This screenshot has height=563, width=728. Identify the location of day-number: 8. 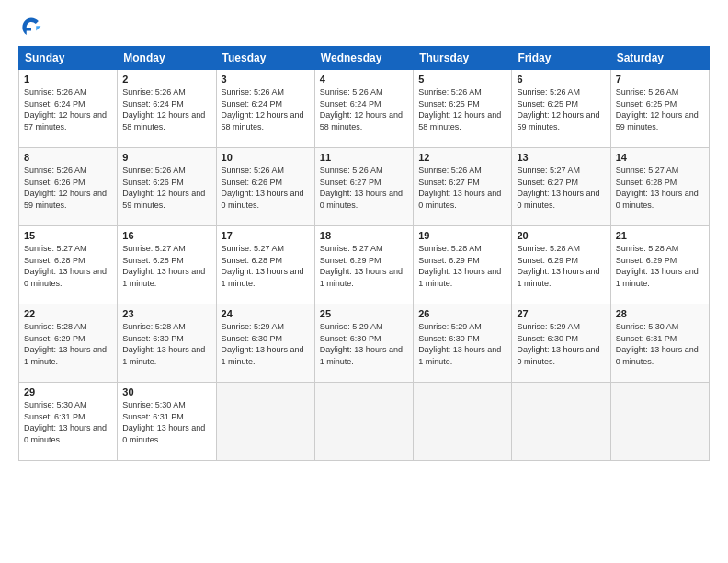
(68, 157).